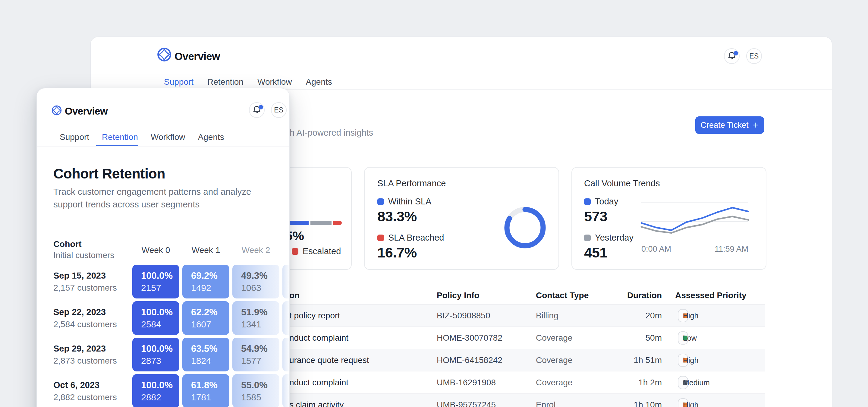 The width and height of the screenshot is (868, 407). Describe the element at coordinates (165, 218) in the screenshot. I see `content-divider` at that location.